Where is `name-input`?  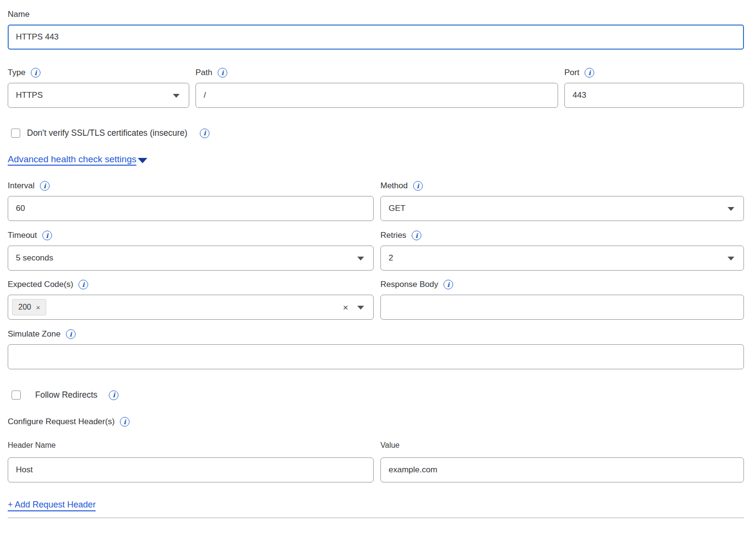
name-input is located at coordinates (376, 37).